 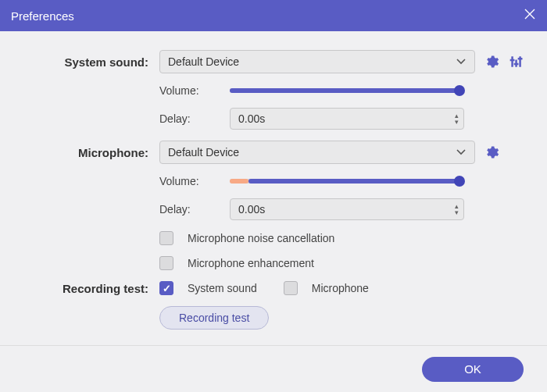 What do you see at coordinates (291, 288) in the screenshot?
I see `recording-test-microphone-checkbox` at bounding box center [291, 288].